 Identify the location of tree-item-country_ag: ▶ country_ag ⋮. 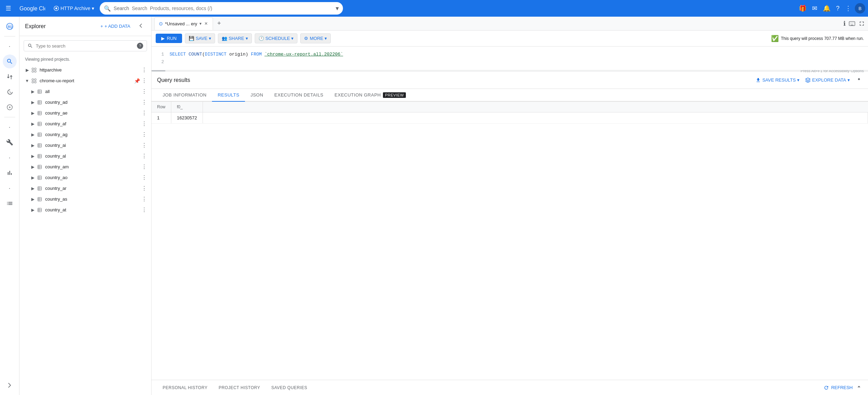
(85, 135).